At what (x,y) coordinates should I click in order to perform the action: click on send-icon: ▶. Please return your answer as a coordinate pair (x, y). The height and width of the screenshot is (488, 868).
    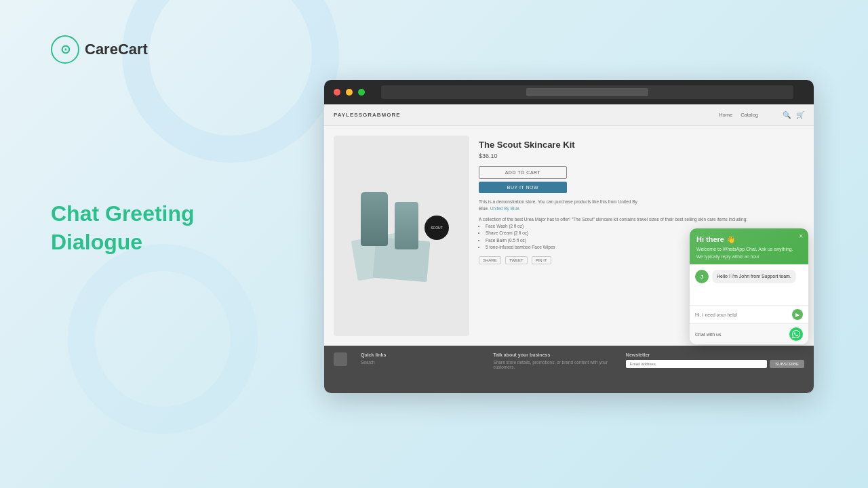
    Looking at the image, I should click on (797, 314).